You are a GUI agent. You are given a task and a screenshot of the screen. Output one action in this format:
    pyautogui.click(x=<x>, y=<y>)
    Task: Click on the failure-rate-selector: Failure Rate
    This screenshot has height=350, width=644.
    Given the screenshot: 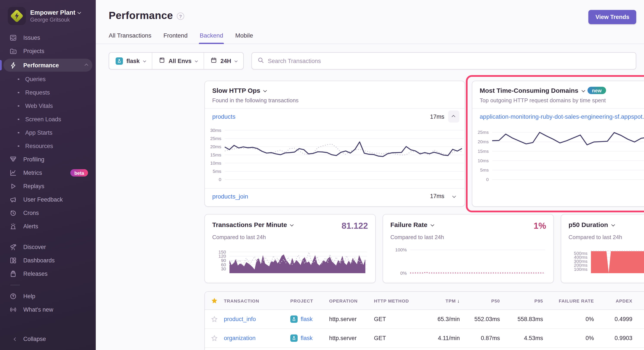 What is the action you would take?
    pyautogui.click(x=412, y=225)
    